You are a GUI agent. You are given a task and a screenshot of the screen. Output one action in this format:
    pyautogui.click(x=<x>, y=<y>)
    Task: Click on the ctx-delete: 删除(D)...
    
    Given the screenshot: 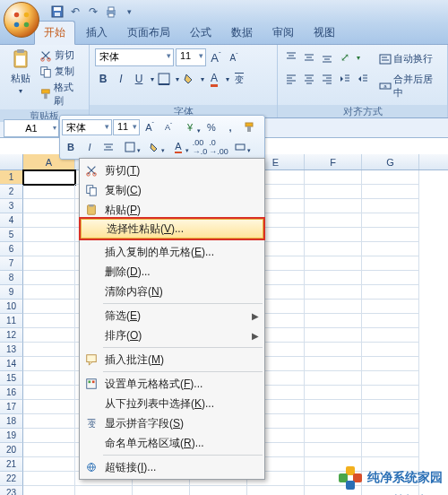 What is the action you would take?
    pyautogui.click(x=172, y=272)
    